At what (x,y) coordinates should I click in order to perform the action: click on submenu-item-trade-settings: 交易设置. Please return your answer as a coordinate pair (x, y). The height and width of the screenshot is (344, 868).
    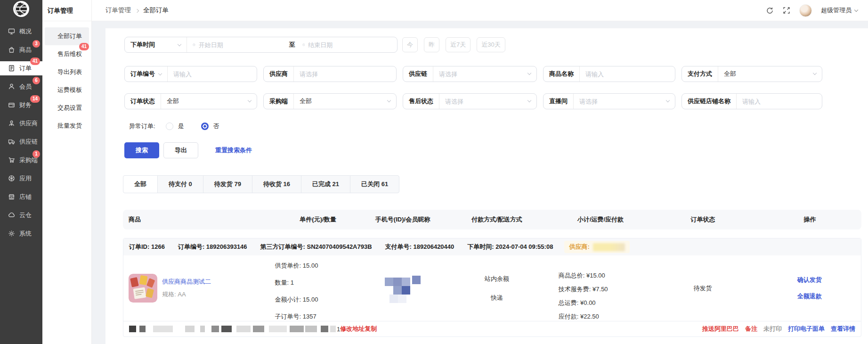
    Looking at the image, I should click on (67, 108).